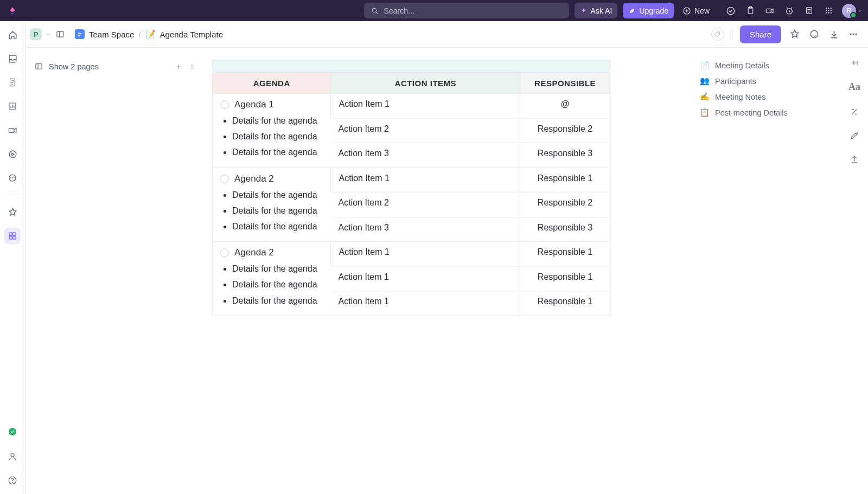 This screenshot has height=494, width=868. What do you see at coordinates (112, 35) in the screenshot?
I see `breadcrumb-space: Team Space` at bounding box center [112, 35].